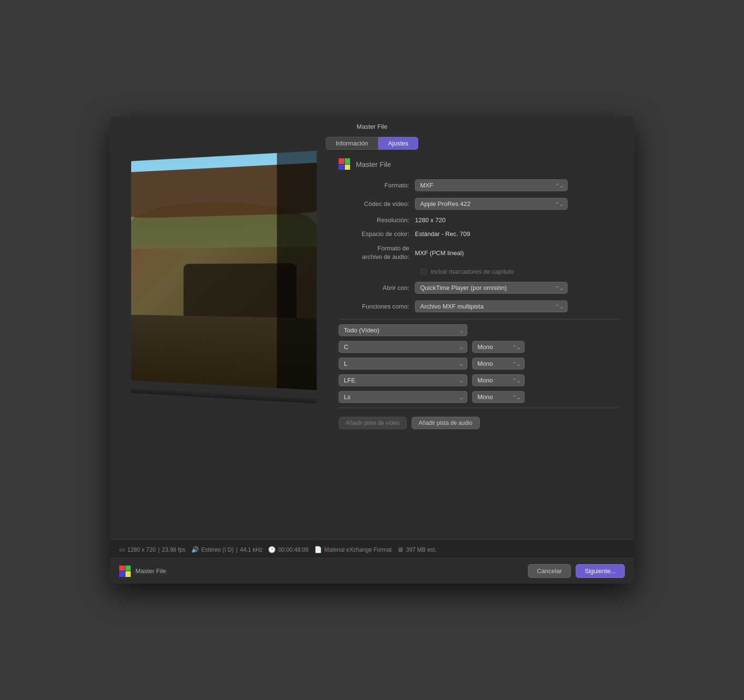 This screenshot has width=744, height=700. What do you see at coordinates (491, 306) in the screenshot?
I see `funciones-como-select-wrapper: Archivo MXF multipista Archivo MXF de pi…` at bounding box center [491, 306].